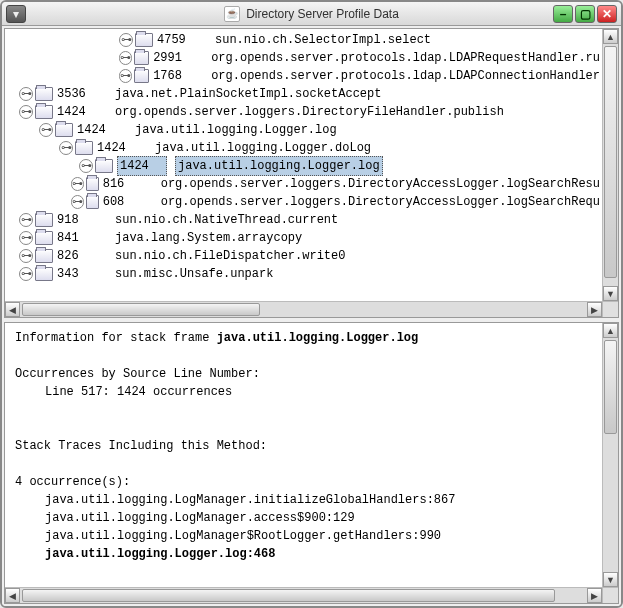 This screenshot has width=623, height=608. What do you see at coordinates (610, 455) in the screenshot?
I see `info-vscrollbar: ▲ ▼` at bounding box center [610, 455].